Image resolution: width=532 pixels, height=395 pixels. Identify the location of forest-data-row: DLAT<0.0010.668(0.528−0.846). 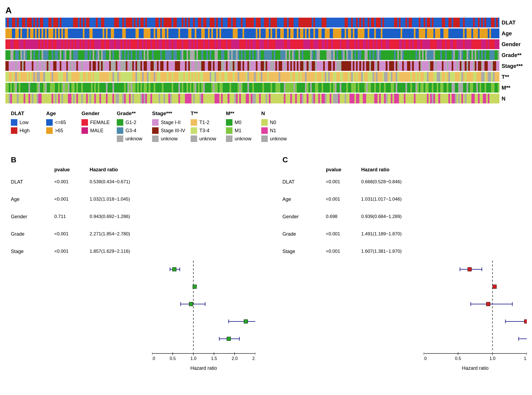
(405, 182).